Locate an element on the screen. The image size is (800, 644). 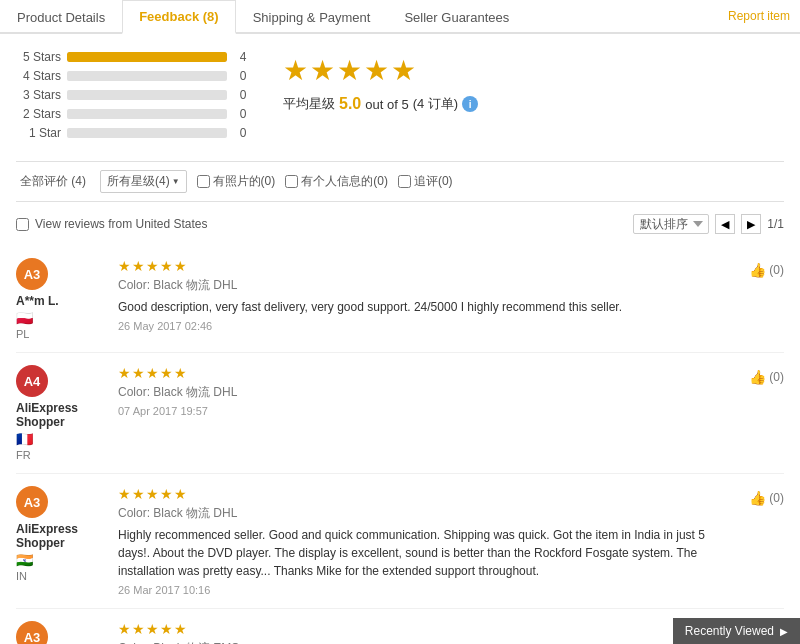
rating-section: 5 Stars 4 4 Stars 0 3 Stars 0 2 Stars 0 … is located at coordinates (400, 98).